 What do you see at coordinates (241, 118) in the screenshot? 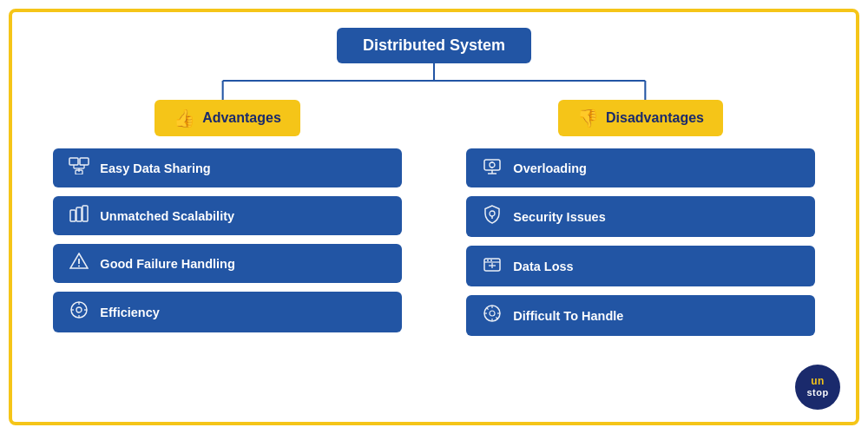
I see `advantages-label: Advantages` at bounding box center [241, 118].